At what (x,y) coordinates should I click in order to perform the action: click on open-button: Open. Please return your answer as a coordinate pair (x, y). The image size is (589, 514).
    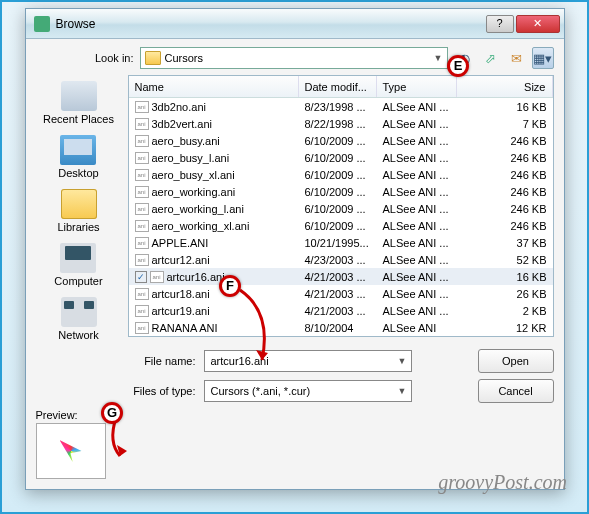
    Looking at the image, I should click on (516, 361).